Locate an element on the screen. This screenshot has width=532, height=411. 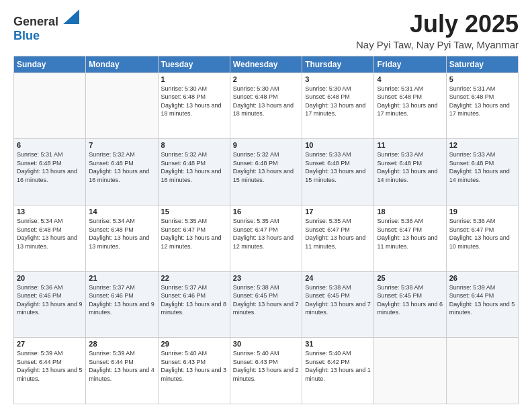
weekday-header-saturday: Saturday is located at coordinates (482, 64).